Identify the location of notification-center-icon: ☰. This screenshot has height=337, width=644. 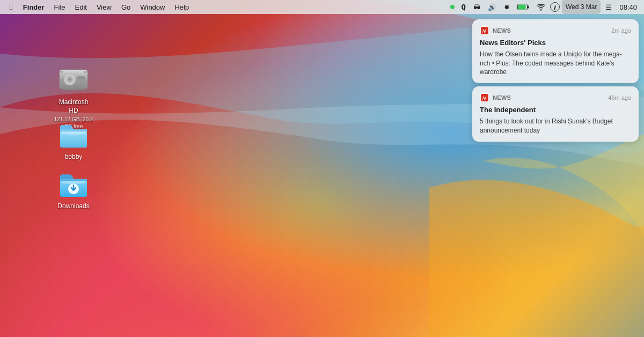
(609, 7).